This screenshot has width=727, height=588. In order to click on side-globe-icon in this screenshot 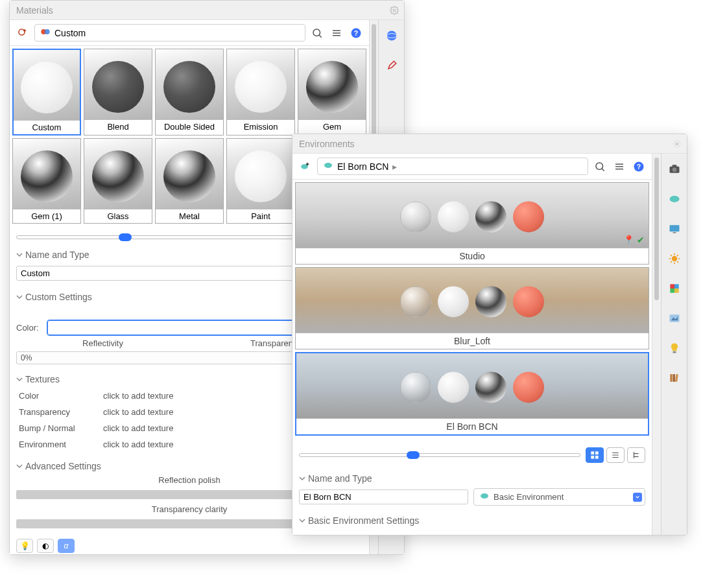, I will do `click(392, 36)`.